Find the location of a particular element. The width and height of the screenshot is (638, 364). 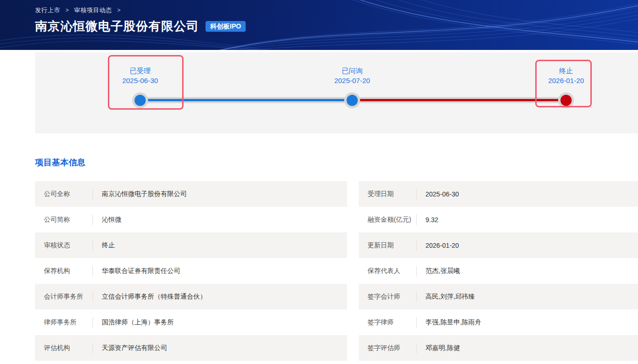

info-label: 签字评估师 is located at coordinates (388, 348).